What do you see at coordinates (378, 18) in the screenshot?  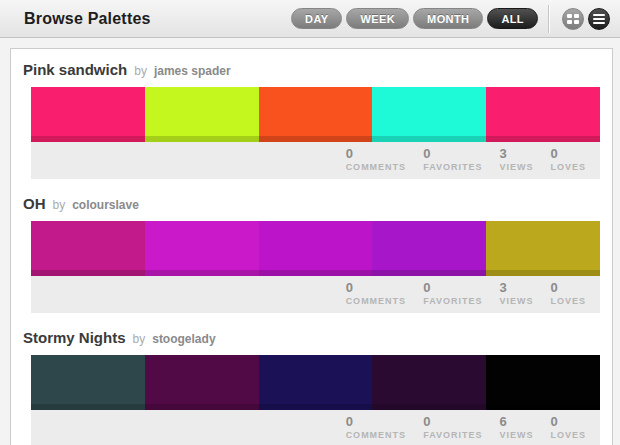 I see `filter-week-button: WEEK` at bounding box center [378, 18].